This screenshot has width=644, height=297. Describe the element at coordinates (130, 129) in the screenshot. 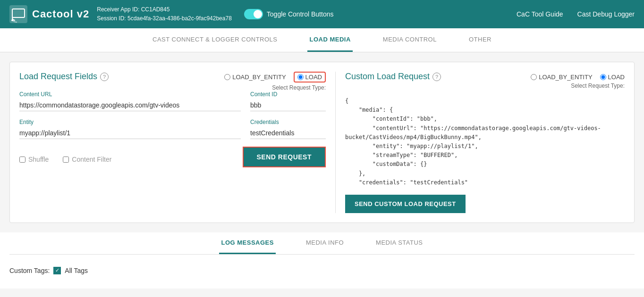

I see `entity-group: Entity` at that location.